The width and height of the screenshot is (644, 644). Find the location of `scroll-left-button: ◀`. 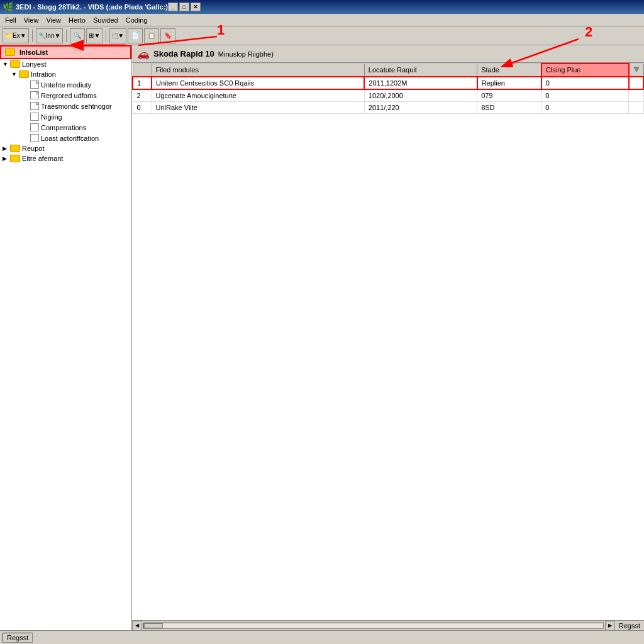

scroll-left-button: ◀ is located at coordinates (137, 626).